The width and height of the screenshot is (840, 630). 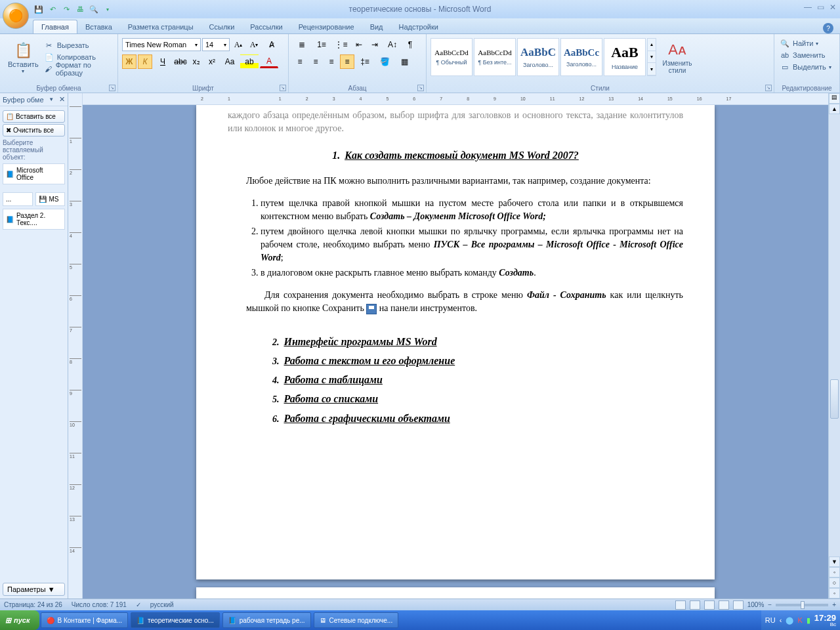 I want to click on tab-insert: Вставка, so click(x=98, y=27).